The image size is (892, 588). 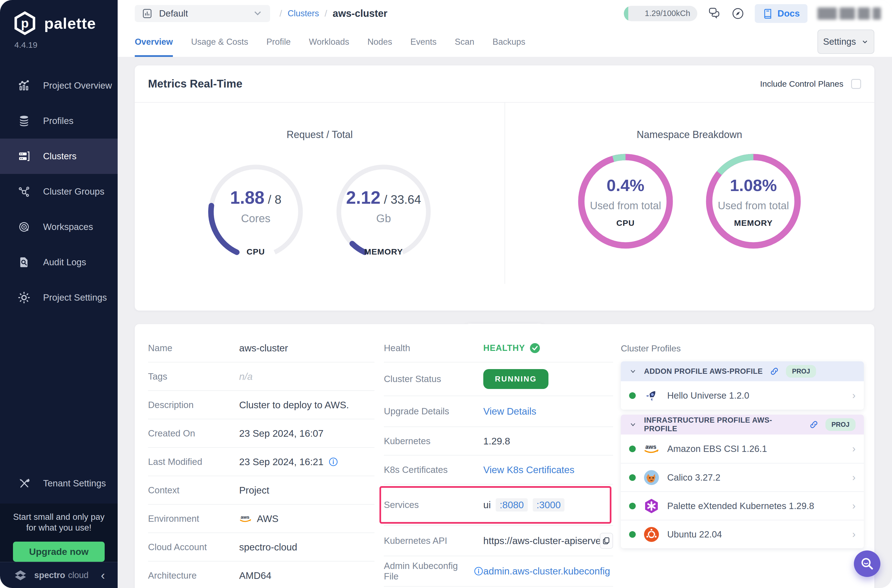 What do you see at coordinates (203, 14) in the screenshot?
I see `project-selector: Default` at bounding box center [203, 14].